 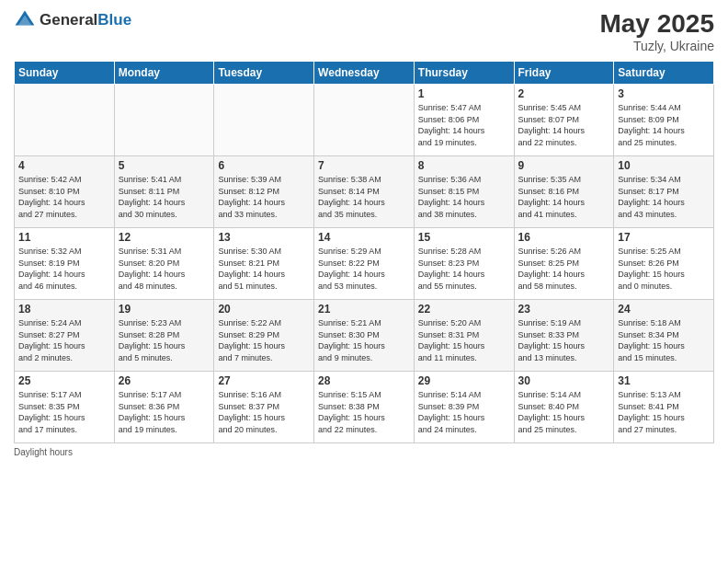 What do you see at coordinates (364, 197) in the screenshot?
I see `day-info: Sunrise: 5:38 AM Sunset: 8:14 PM Dayligh…` at bounding box center [364, 197].